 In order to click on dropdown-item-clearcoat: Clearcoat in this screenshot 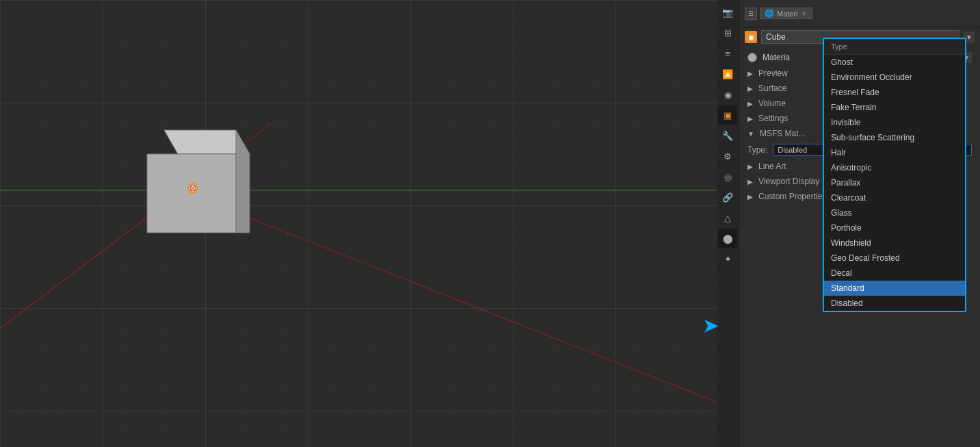, I will do `click(895, 198)`.